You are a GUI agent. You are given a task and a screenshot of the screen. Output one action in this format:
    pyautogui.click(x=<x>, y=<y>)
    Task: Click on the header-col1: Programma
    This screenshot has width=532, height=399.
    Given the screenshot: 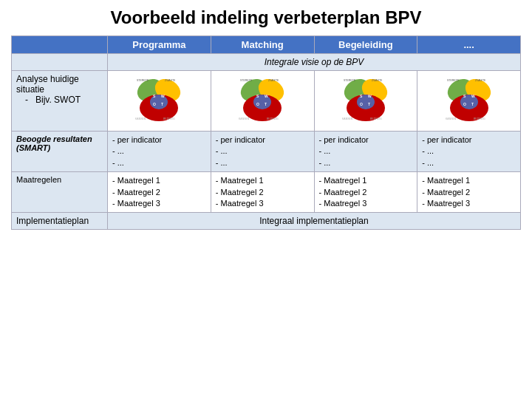 What is the action you would take?
    pyautogui.click(x=160, y=45)
    